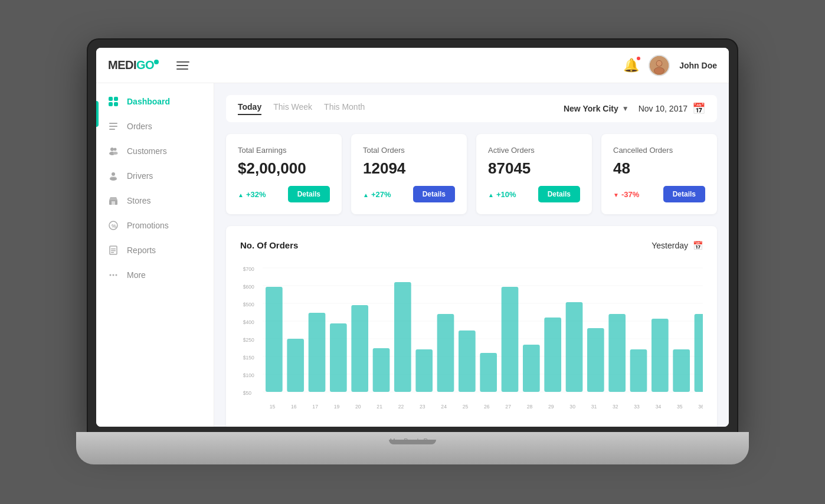 This screenshot has width=825, height=504. I want to click on stat-label-earnings: Total Earnings, so click(284, 150).